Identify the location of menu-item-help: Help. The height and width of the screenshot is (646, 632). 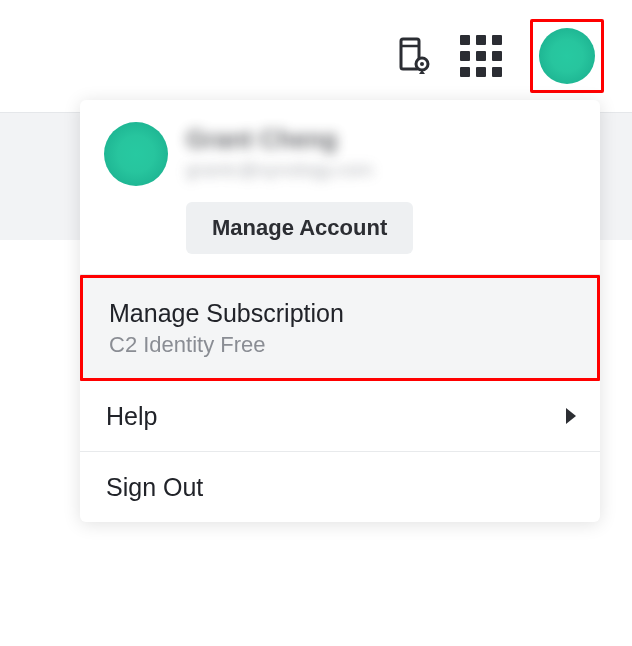
(340, 416).